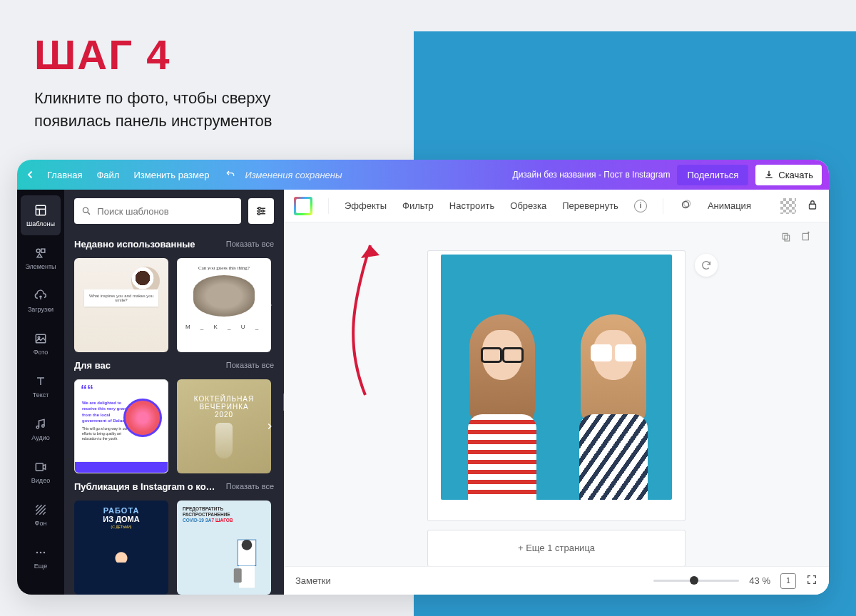  I want to click on menu-file: Файл, so click(108, 175).